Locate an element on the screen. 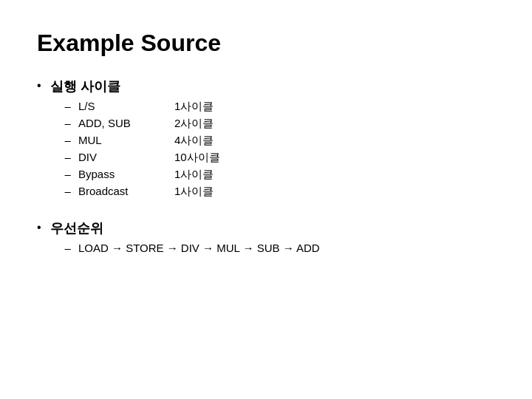 Image resolution: width=532 pixels, height=399 pixels. list-item: – Bypass 1사이클 is located at coordinates (143, 174).